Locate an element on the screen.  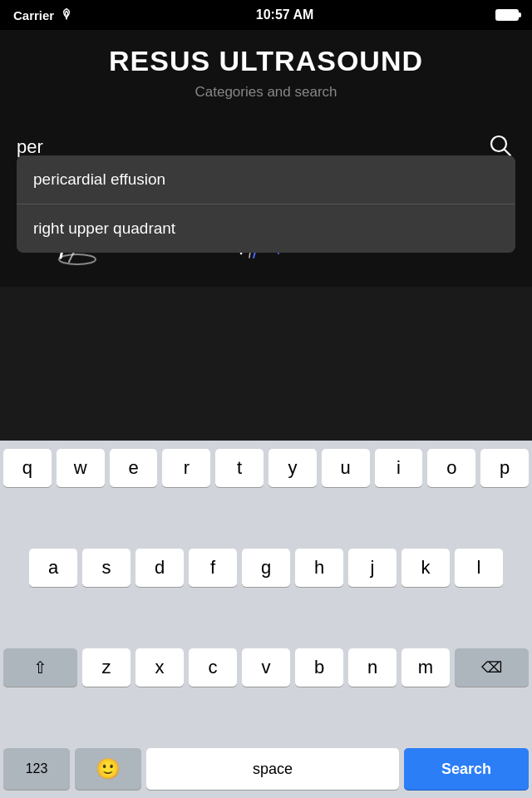
key-f: f is located at coordinates (213, 568).